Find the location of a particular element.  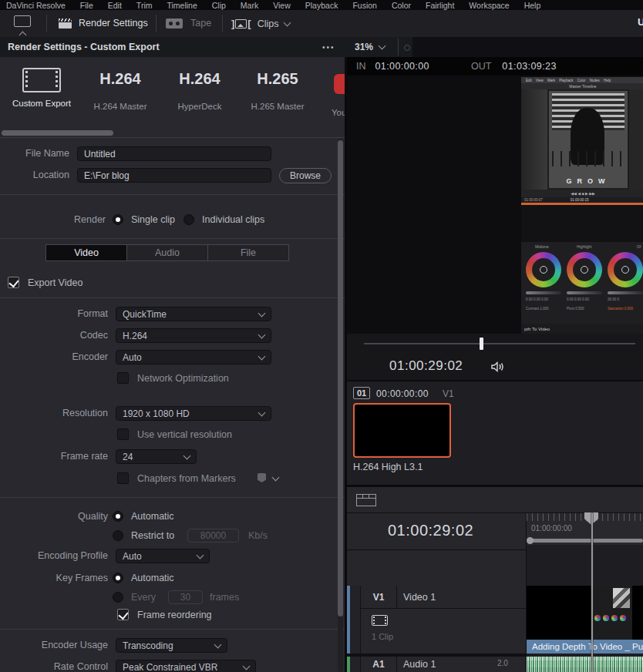

export-video-checkbox is located at coordinates (14, 282).